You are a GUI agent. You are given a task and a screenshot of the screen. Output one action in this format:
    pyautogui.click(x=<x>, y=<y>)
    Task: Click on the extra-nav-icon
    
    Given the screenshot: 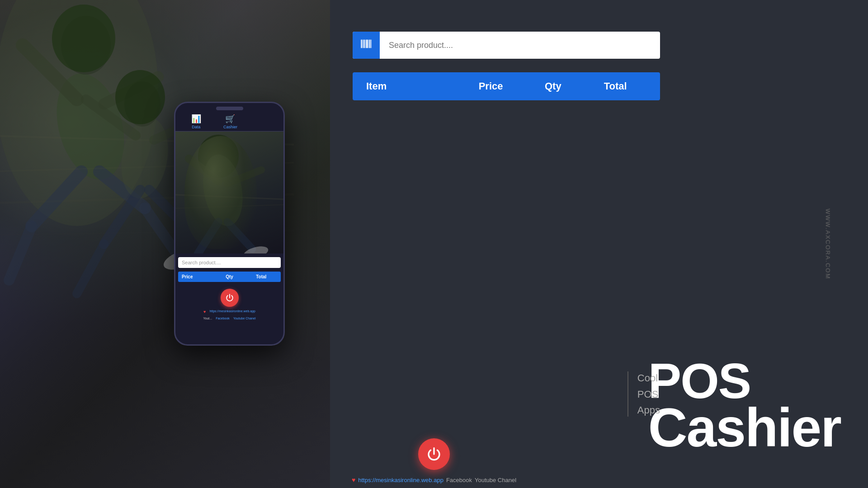 What is the action you would take?
    pyautogui.click(x=264, y=118)
    